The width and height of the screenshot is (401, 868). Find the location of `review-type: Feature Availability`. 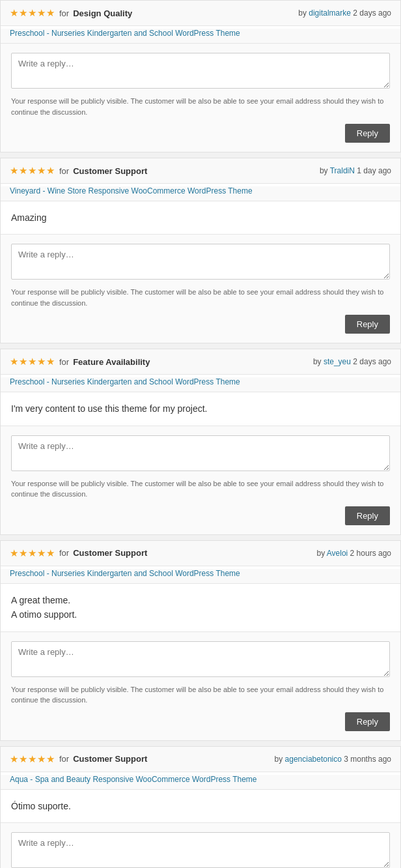

review-type: Feature Availability is located at coordinates (111, 362).